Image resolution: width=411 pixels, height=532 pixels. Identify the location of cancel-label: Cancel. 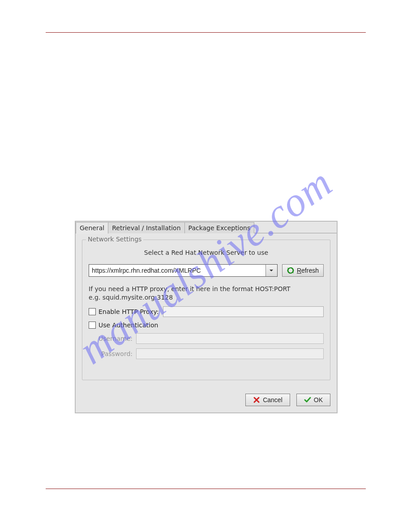
(273, 400).